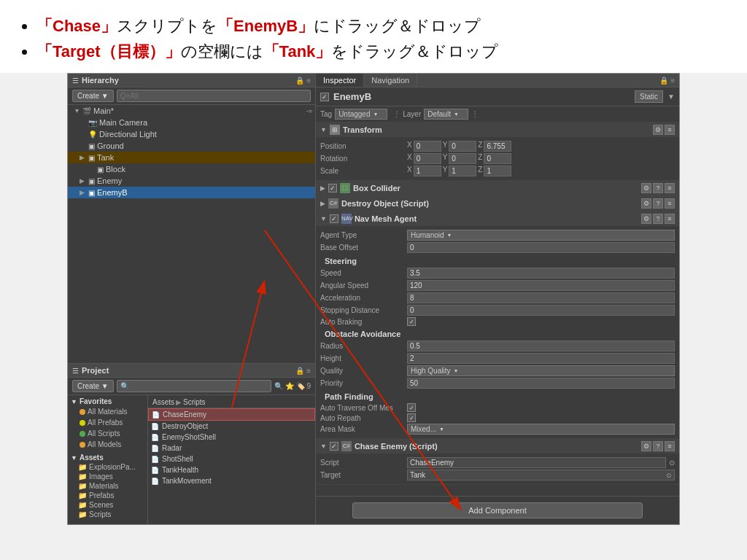 The image size is (747, 560). Describe the element at coordinates (498, 446) in the screenshot. I see `chase-enemy-header: ▼ C# Chase Enemy (Script) ⚙ ? ≡` at that location.